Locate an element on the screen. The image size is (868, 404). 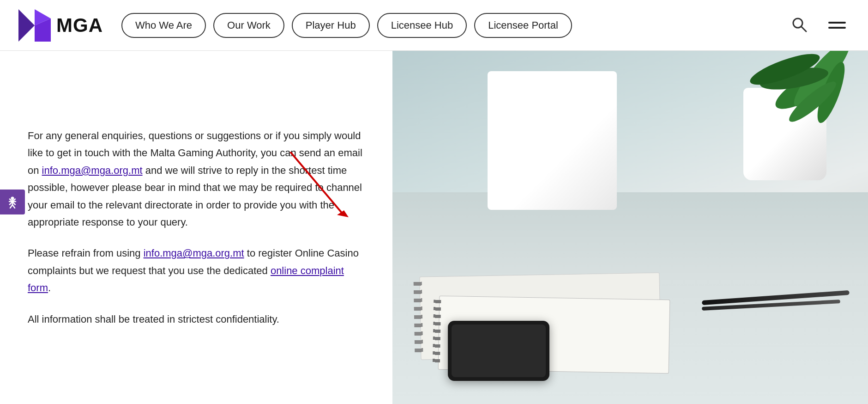
paragraph-3: All information shall be treated in stri… is located at coordinates (196, 319).